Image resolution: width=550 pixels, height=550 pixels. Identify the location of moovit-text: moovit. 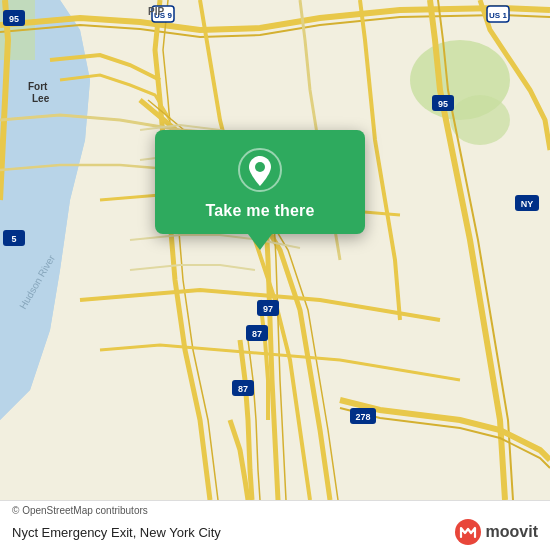
(512, 532).